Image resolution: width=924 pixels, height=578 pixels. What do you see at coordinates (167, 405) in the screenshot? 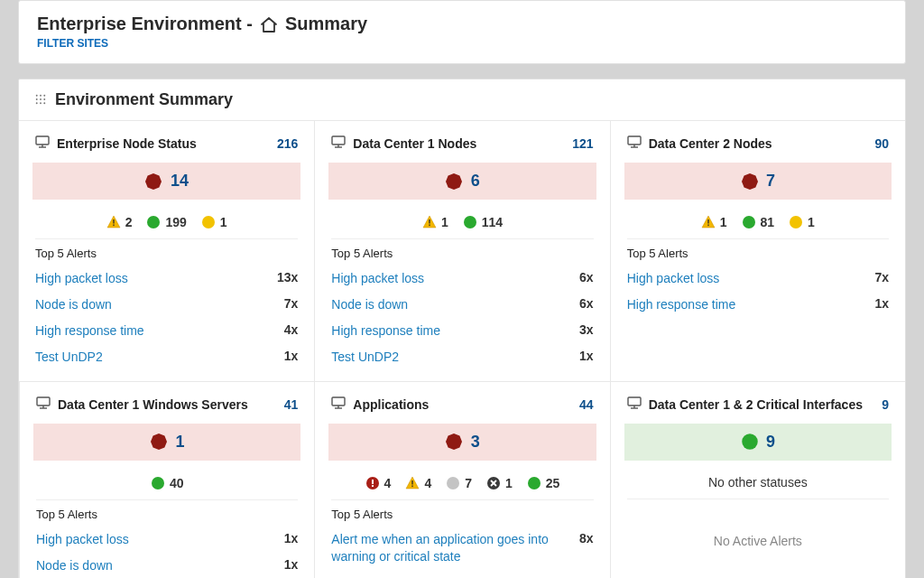
I see `card-header: Data Center 1 Windows Servers 41` at bounding box center [167, 405].